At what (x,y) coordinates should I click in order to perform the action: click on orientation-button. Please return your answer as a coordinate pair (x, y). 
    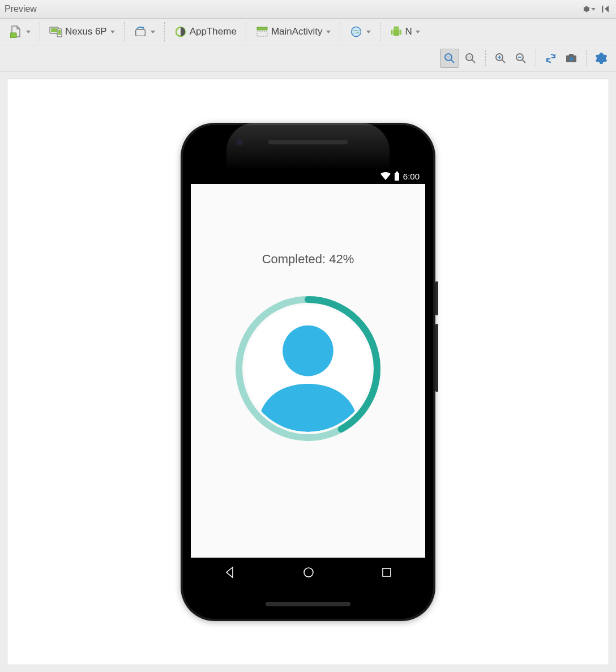
    Looking at the image, I should click on (144, 32).